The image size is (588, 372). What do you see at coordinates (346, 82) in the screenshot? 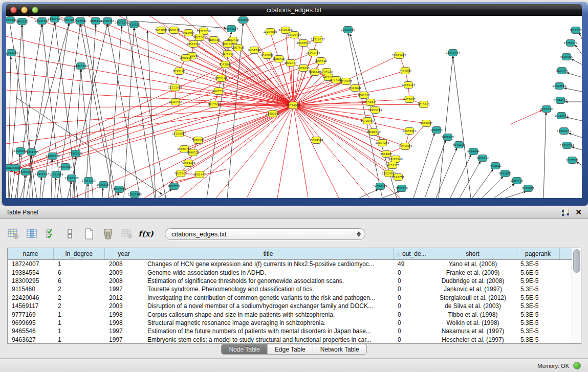
I see `cited-node: 1610477` at bounding box center [346, 82].